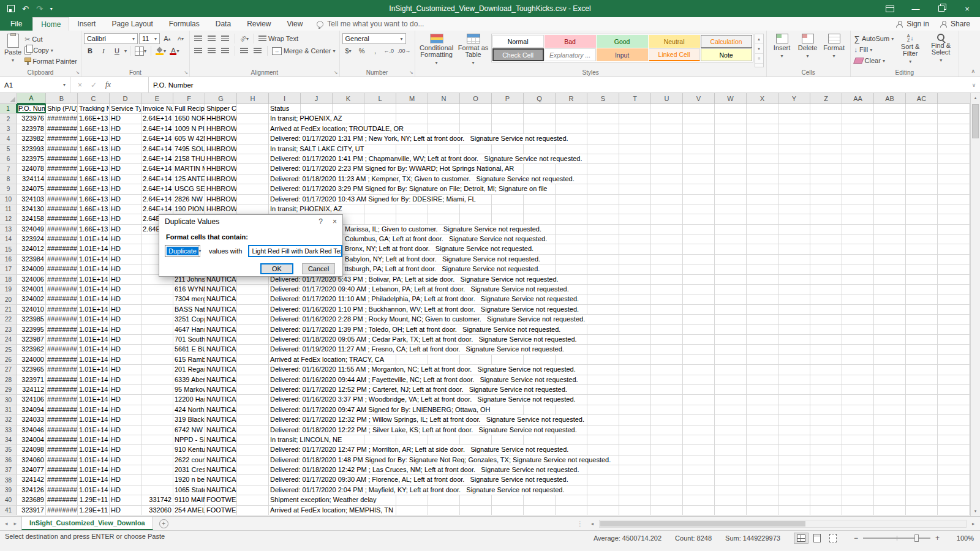 Image resolution: width=980 pixels, height=551 pixels. Describe the element at coordinates (126, 99) in the screenshot. I see `column-header-D: D` at that location.